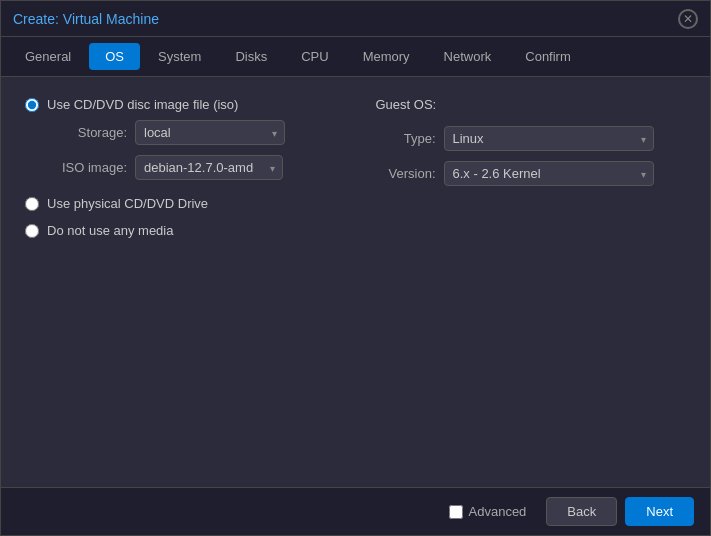  What do you see at coordinates (86, 19) in the screenshot?
I see `window-title: Create: Virtual Machine` at bounding box center [86, 19].